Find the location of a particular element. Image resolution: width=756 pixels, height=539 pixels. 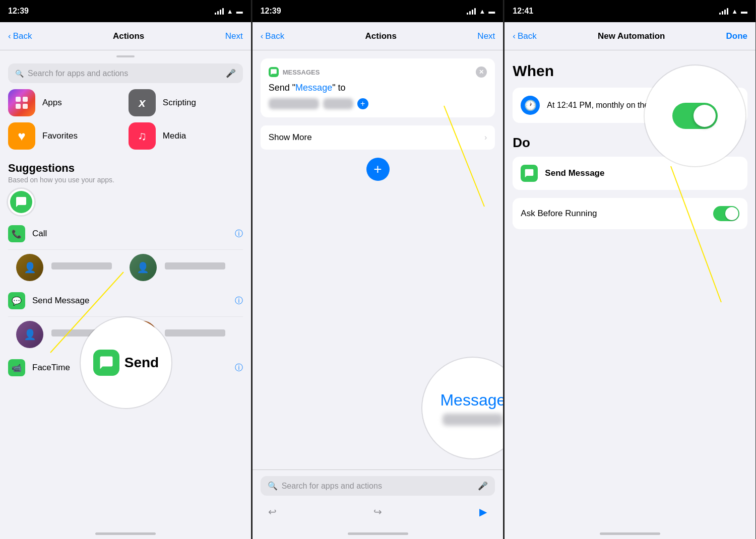

message-card: MESSAGES ✕ Send "Message" to + is located at coordinates (378, 88).